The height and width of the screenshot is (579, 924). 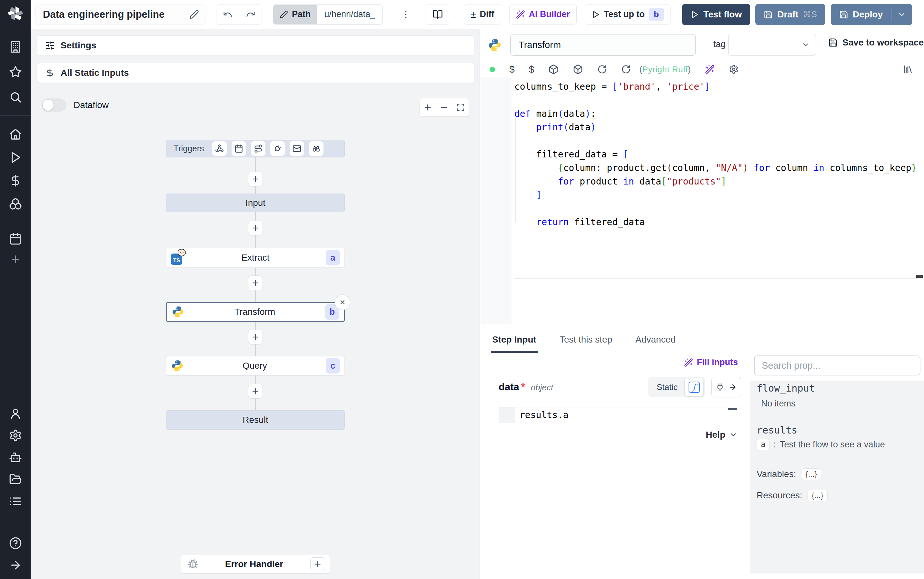 What do you see at coordinates (461, 107) in the screenshot?
I see `fit-view-button` at bounding box center [461, 107].